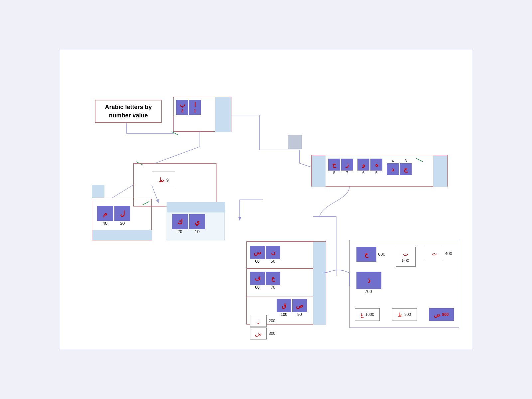  What do you see at coordinates (128, 111) in the screenshot?
I see `title-label: Arabic letters by number value` at bounding box center [128, 111].